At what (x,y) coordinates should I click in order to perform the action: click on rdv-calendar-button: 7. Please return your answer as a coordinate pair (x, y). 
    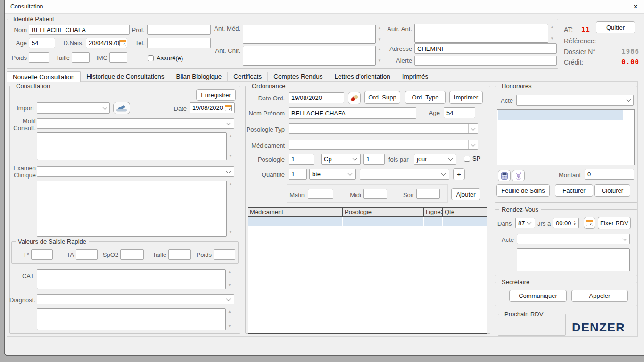
    Looking at the image, I should click on (589, 222).